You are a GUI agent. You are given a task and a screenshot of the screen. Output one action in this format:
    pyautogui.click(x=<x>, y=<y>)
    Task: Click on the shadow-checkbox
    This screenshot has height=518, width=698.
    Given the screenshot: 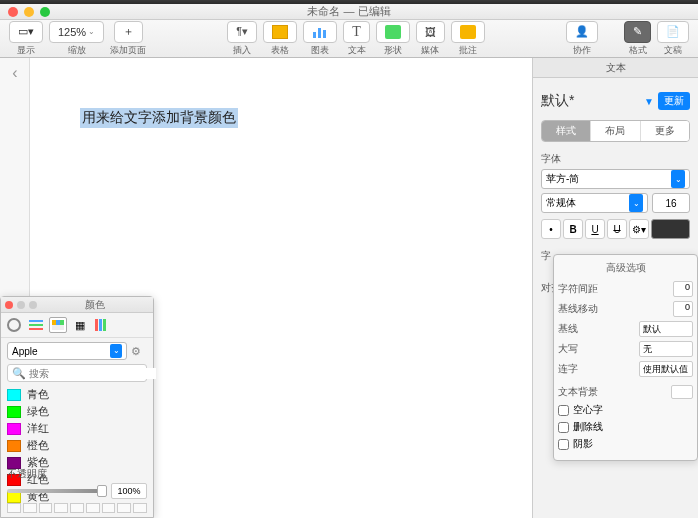 What is the action you would take?
    pyautogui.click(x=564, y=444)
    